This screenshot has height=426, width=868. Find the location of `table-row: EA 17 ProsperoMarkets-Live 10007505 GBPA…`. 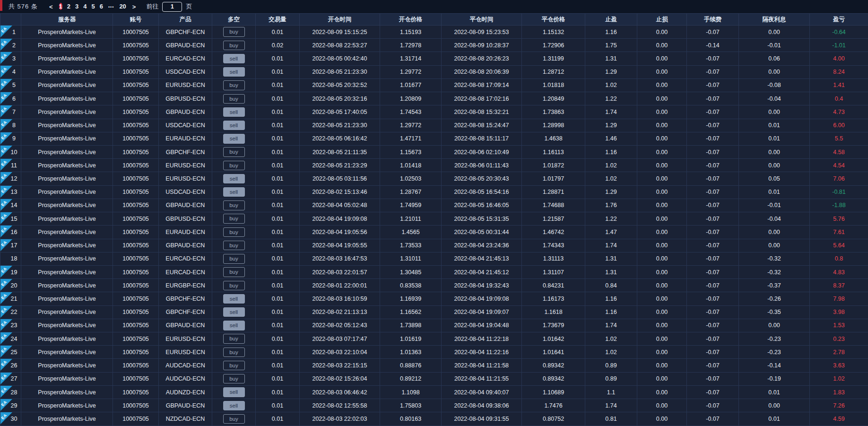

table-row: EA 17 ProsperoMarkets-Live 10007505 GBPA… is located at coordinates (434, 245).